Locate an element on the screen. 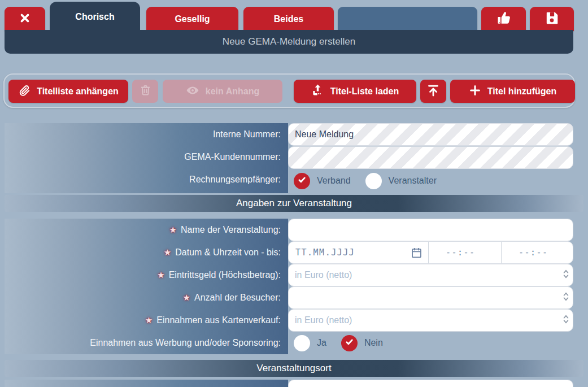  radio-veranstalter is located at coordinates (374, 181).